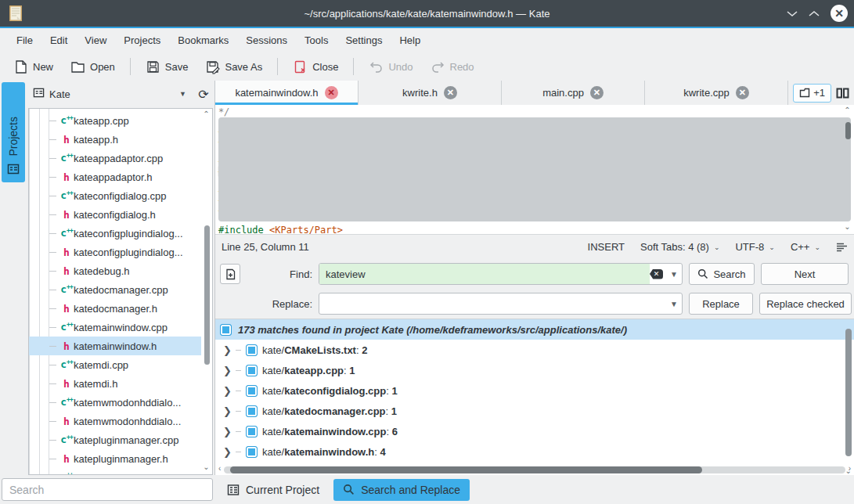  What do you see at coordinates (452, 67) in the screenshot?
I see `redo-button: Redo` at bounding box center [452, 67].